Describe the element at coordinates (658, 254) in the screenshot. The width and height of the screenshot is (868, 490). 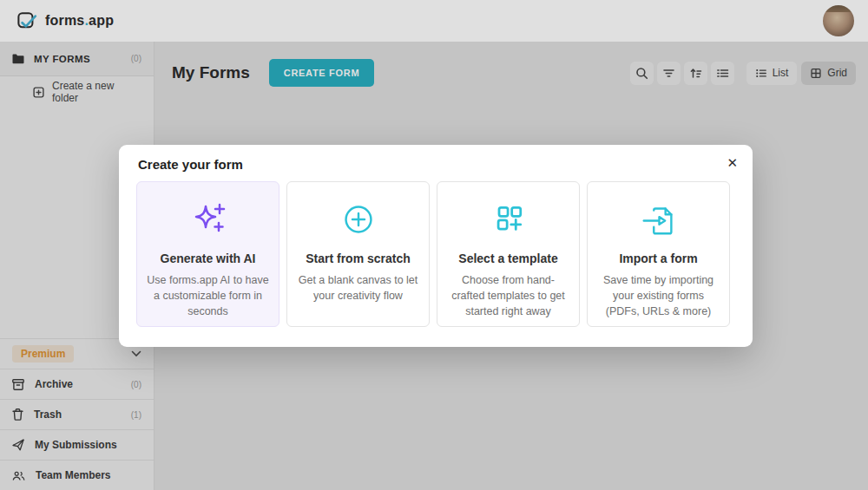
I see `card-import-a-form: Import a form Save time by importing you…` at that location.